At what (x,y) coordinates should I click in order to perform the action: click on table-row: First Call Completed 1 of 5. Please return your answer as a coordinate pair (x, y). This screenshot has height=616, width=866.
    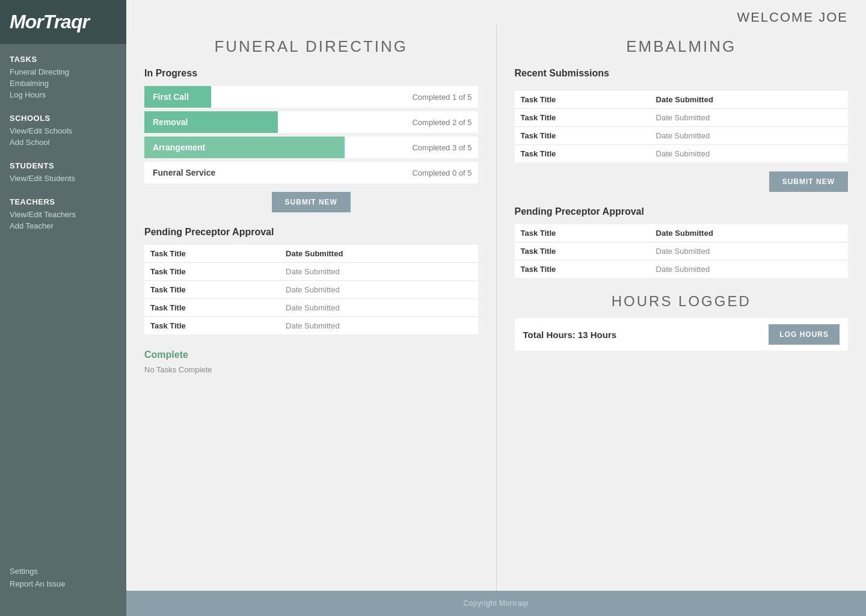
    Looking at the image, I should click on (312, 97).